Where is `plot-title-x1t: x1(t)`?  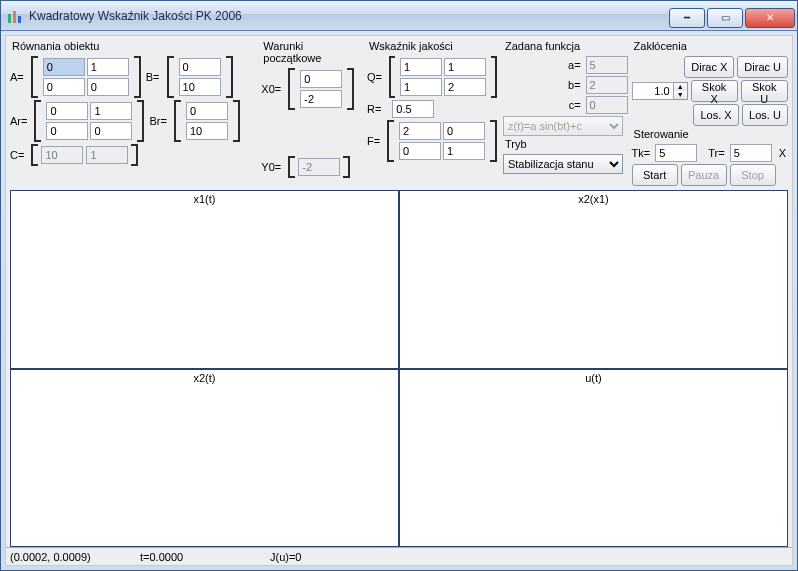 plot-title-x1t: x1(t) is located at coordinates (204, 199).